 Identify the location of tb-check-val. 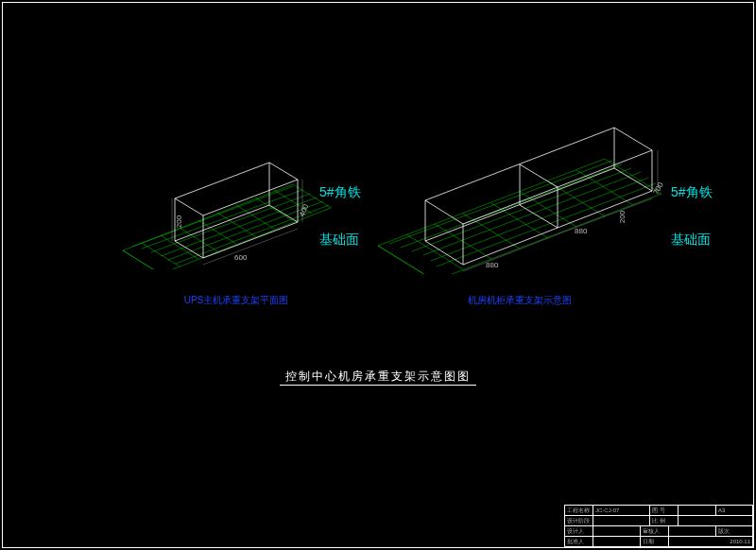
(692, 531).